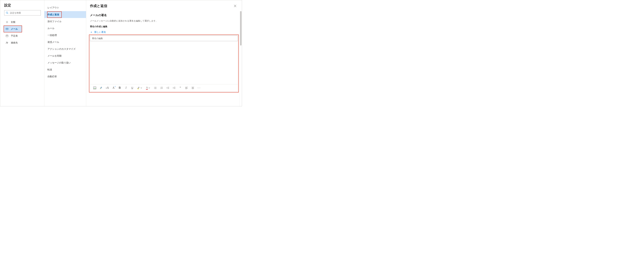 The image size is (644, 280). What do you see at coordinates (199, 88) in the screenshot?
I see `more-icon: ···` at bounding box center [199, 88].